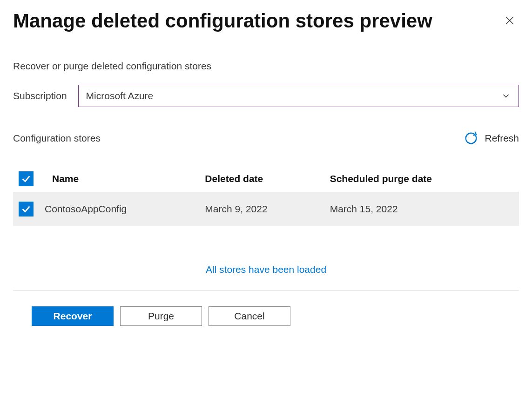 This screenshot has width=532, height=406. I want to click on subscription-label: Subscription, so click(40, 96).